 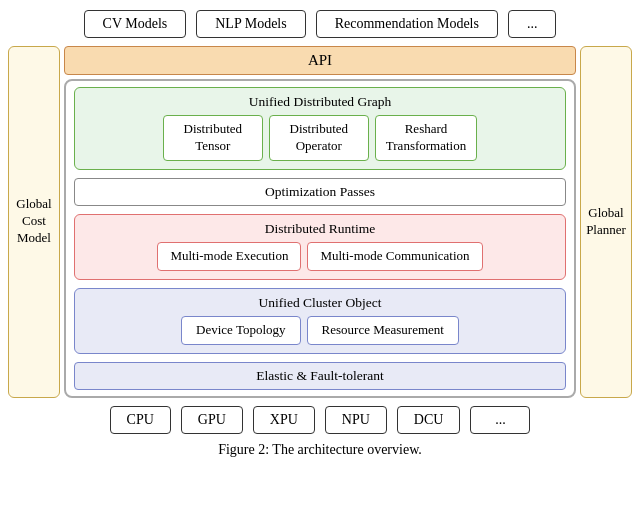 What do you see at coordinates (320, 420) in the screenshot?
I see `bottom-devices-row: CPU GPU XPU NPU DCU ...` at bounding box center [320, 420].